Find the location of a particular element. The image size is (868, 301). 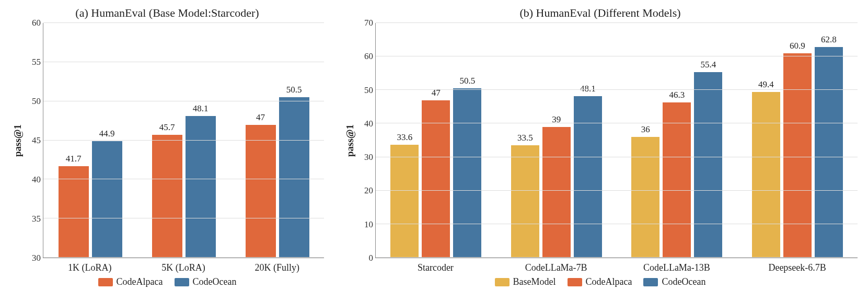

bar-value-label: 62.8 is located at coordinates (829, 40).